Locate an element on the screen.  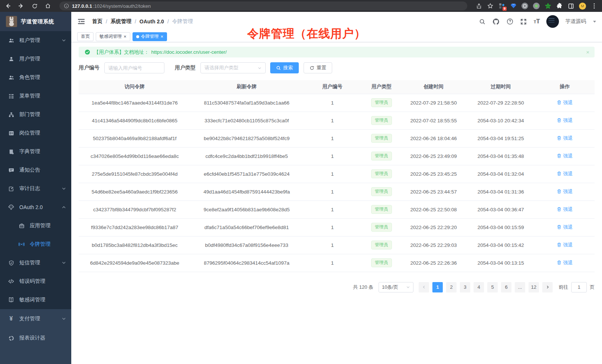
next-page-button is located at coordinates (547, 287).